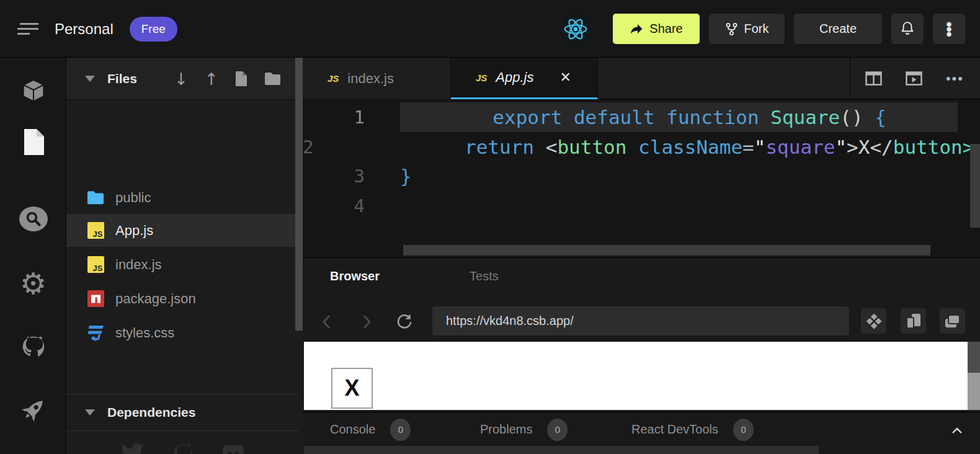  I want to click on problems-tab: Problems 0, so click(523, 429).